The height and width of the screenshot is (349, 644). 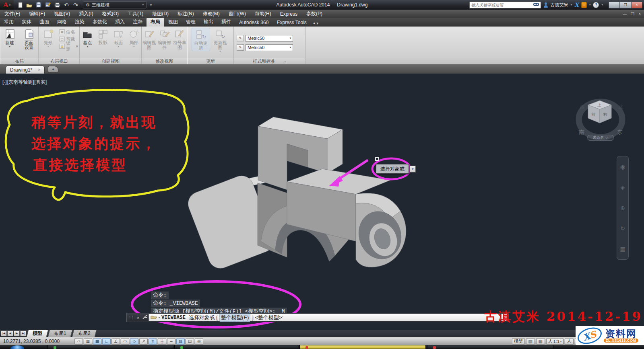 I want to click on navigation-wheel-icon: ◉, so click(x=623, y=167).